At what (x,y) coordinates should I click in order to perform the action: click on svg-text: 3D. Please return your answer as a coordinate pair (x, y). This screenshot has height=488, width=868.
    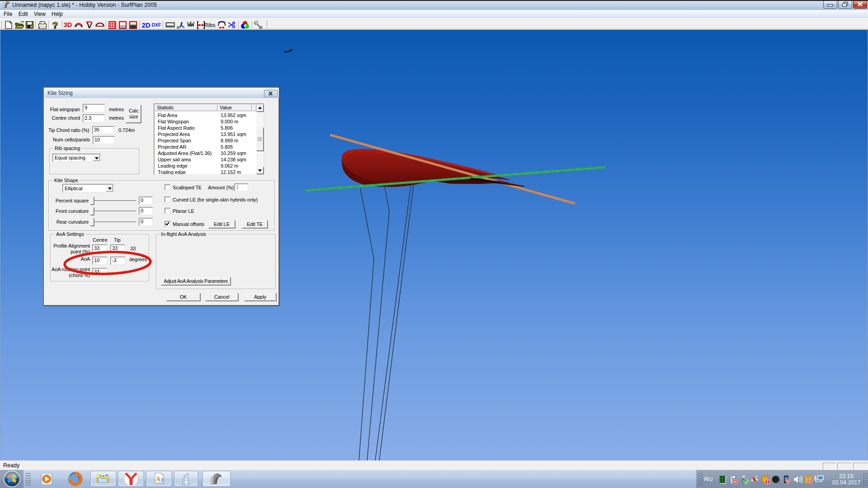
    Looking at the image, I should click on (68, 25).